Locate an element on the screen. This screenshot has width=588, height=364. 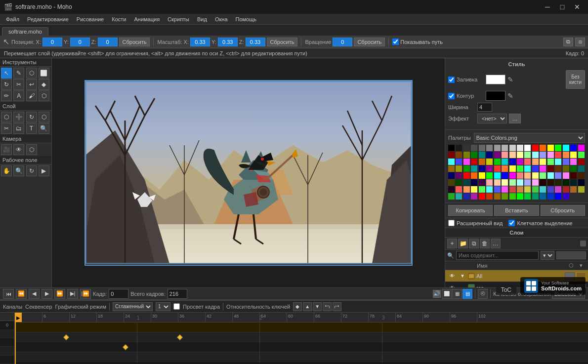
step-back-btn: ◀ is located at coordinates (34, 294).